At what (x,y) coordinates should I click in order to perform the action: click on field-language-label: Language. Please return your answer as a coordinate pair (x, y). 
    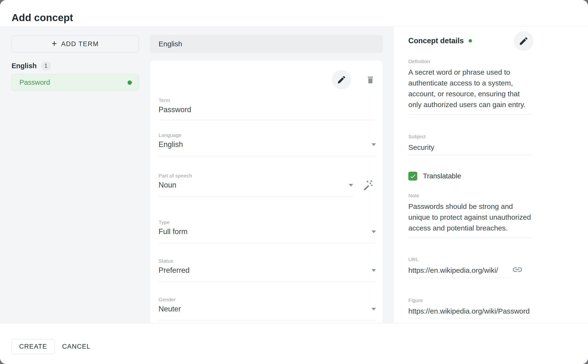
    Looking at the image, I should click on (267, 135).